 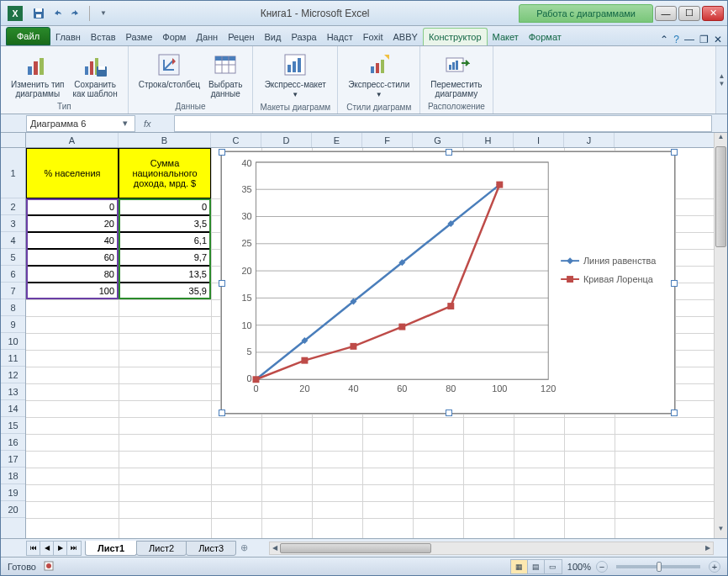 What do you see at coordinates (356, 548) in the screenshot?
I see `hscroll-thumb` at bounding box center [356, 548].